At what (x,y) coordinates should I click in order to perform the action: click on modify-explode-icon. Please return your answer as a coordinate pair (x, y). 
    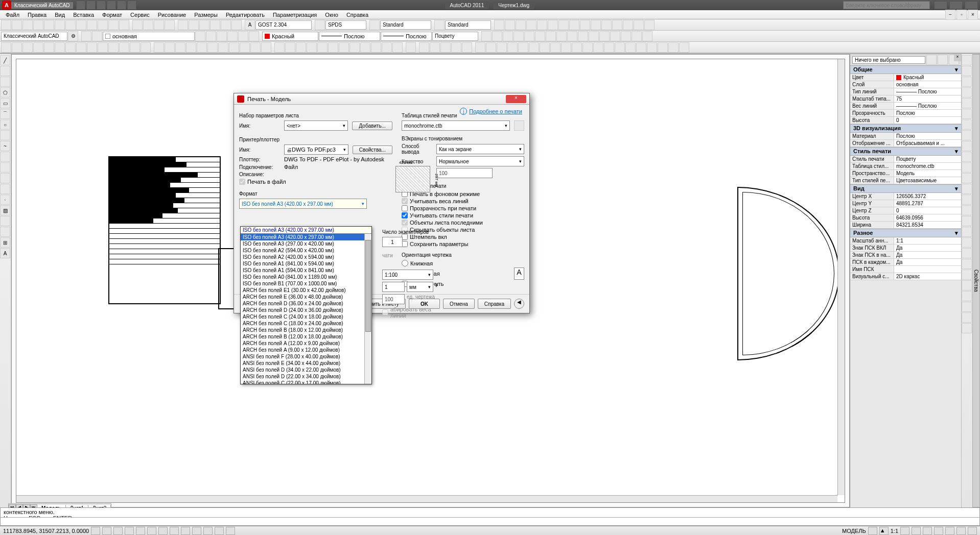
    Looking at the image, I should click on (647, 36).